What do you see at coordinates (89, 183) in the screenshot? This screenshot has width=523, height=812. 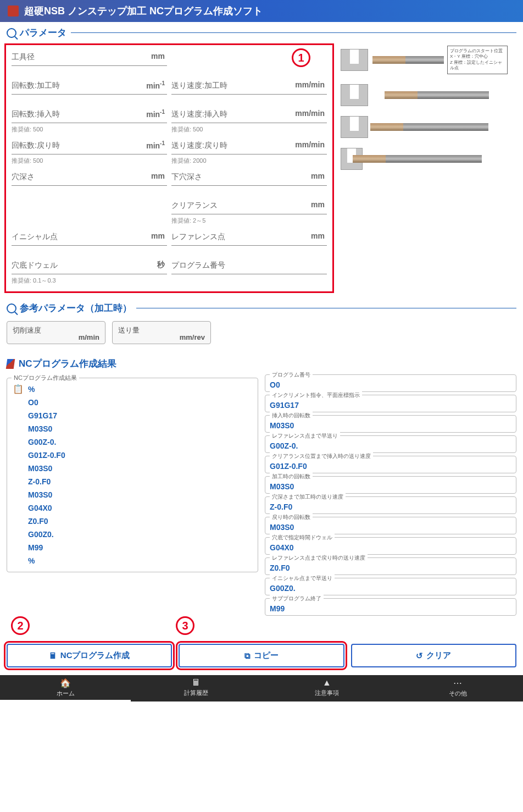 I see `field-hole-depth: 穴深さmm` at bounding box center [89, 183].